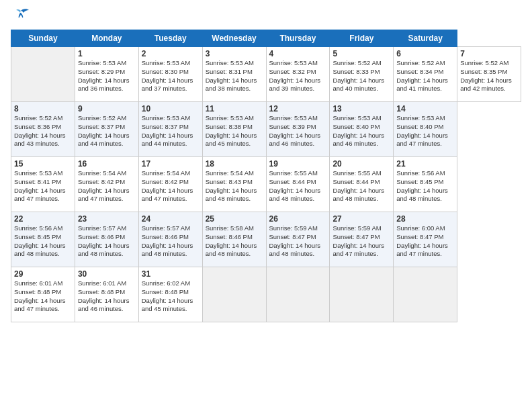 The height and width of the screenshot is (411, 532). What do you see at coordinates (425, 77) in the screenshot?
I see `cell-content: Sunrise: 5:52 AMSunset: 8:34 PMDaylight:…` at bounding box center [425, 77].